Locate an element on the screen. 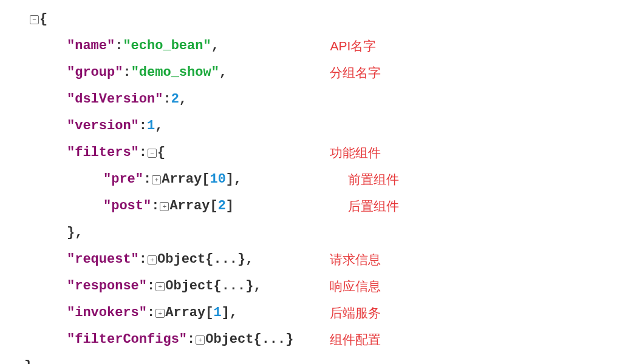 This screenshot has width=631, height=364. annotation-name: API名字 is located at coordinates (364, 46).